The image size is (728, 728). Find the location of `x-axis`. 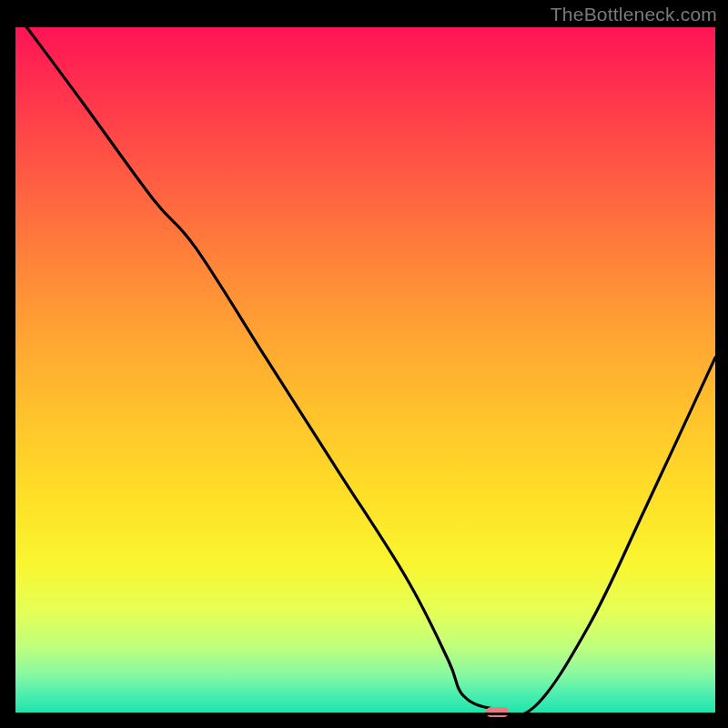

x-axis is located at coordinates (364, 713).